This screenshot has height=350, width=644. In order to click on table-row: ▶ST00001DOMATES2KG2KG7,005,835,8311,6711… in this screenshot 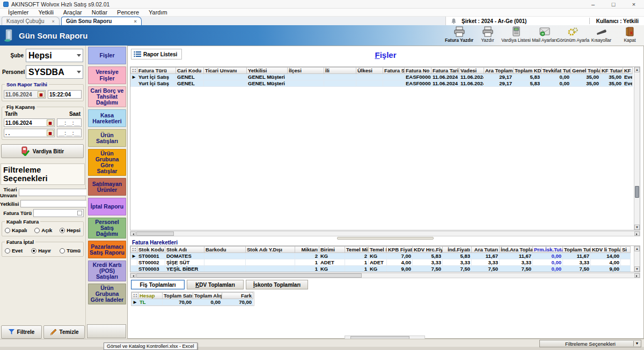, I will do `click(381, 256)`.